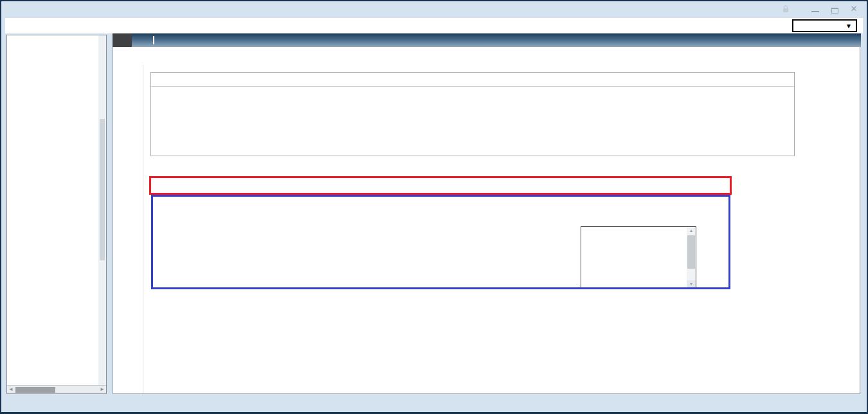  I want to click on tree-vertical-scrollbar, so click(102, 210).